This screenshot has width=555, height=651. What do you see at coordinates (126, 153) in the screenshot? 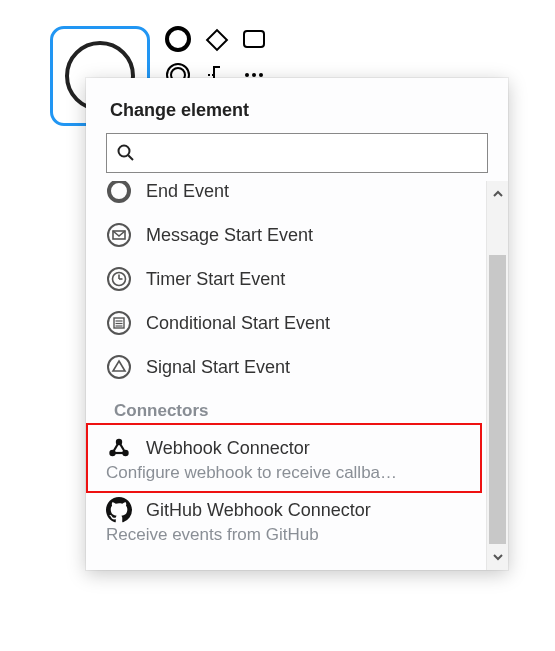
I see `search-icon` at bounding box center [126, 153].